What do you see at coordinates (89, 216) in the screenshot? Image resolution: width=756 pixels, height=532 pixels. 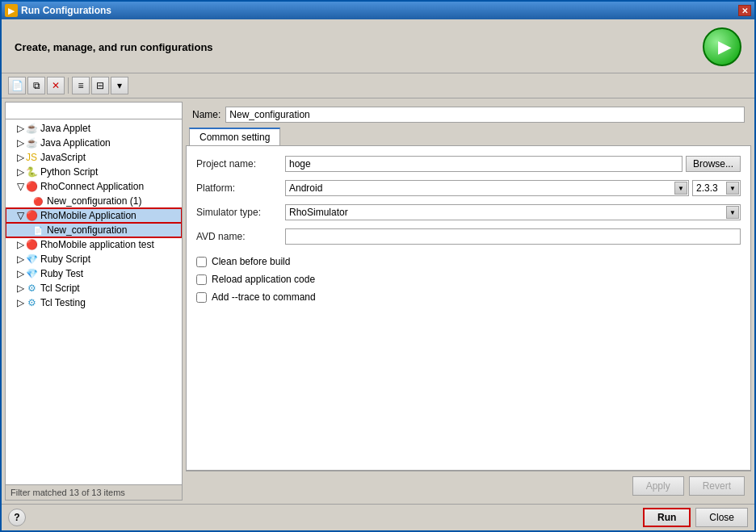 I see `tree-label-rhomobile: RhoMobile Application` at bounding box center [89, 216].